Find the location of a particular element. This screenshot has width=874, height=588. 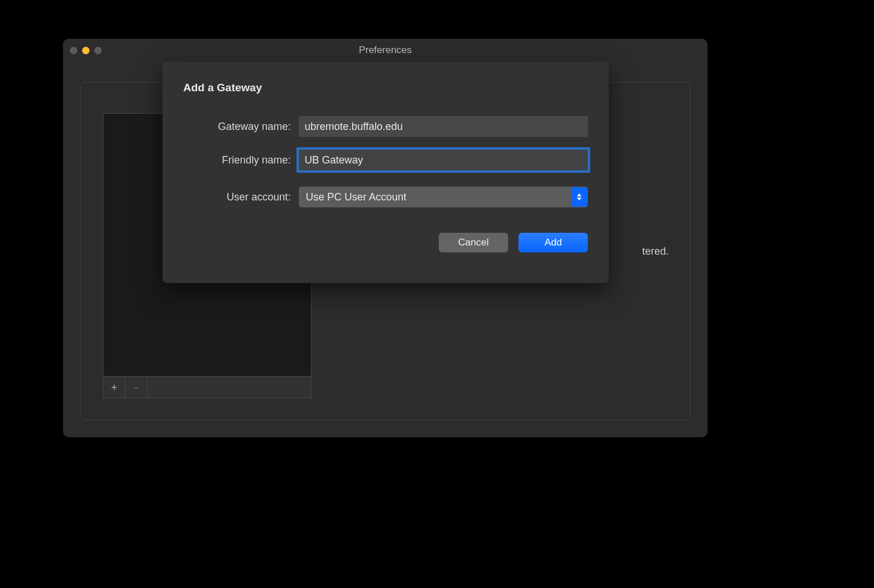

close-window-button is located at coordinates (74, 51).